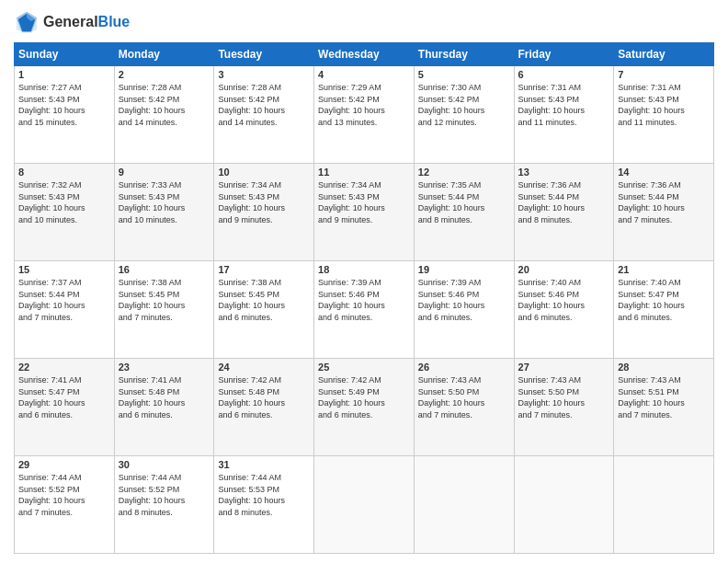 The image size is (728, 563). What do you see at coordinates (164, 213) in the screenshot?
I see `calendar-cell: 9Sunrise: 7:33 AM Sunset: 5:43 PM Daylig…` at bounding box center [164, 213].